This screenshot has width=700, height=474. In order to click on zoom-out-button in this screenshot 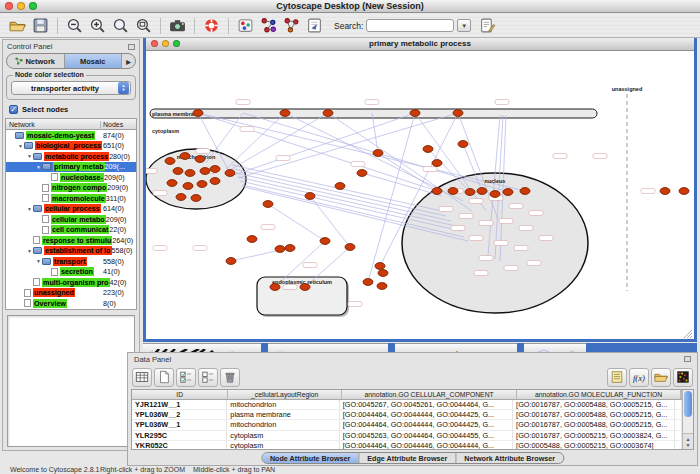, I will do `click(74, 26)`.